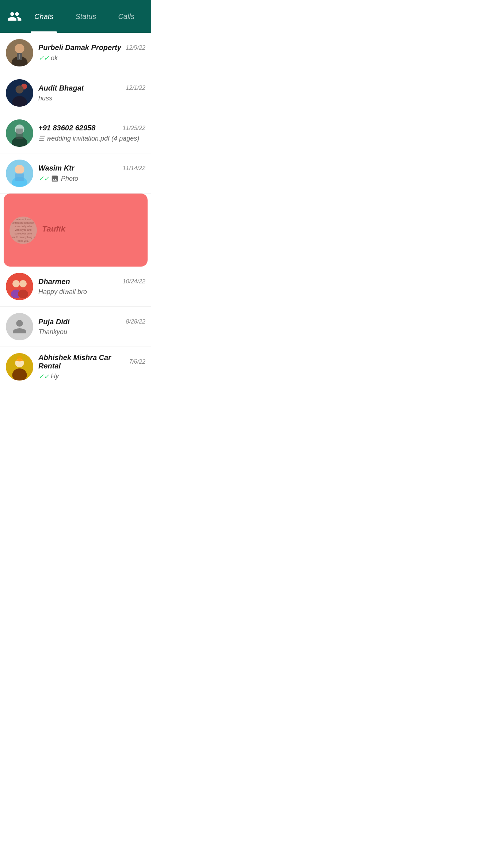 The width and height of the screenshot is (499, 868). I want to click on avatar: Remember there's a difference between so…, so click(23, 230).